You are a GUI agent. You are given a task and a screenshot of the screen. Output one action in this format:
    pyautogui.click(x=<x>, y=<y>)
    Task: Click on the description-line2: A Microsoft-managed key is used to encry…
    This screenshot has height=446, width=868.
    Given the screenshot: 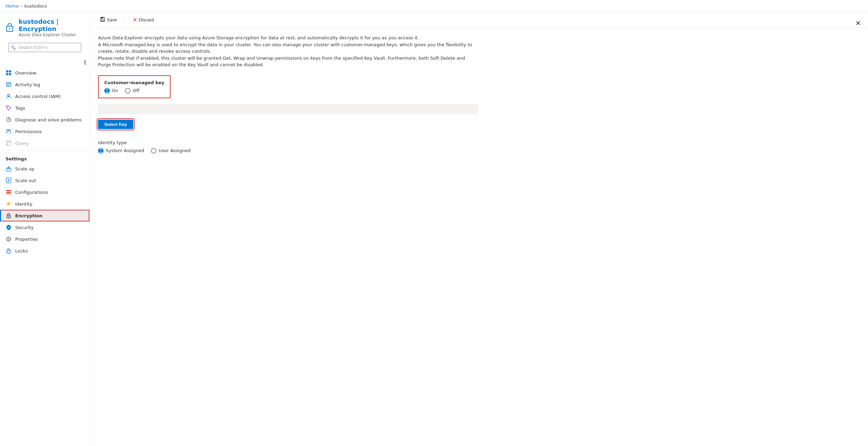 What is the action you would take?
    pyautogui.click(x=288, y=48)
    